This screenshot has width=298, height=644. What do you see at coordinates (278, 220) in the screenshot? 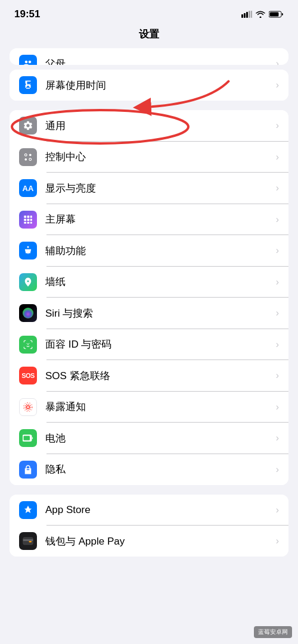
I see `home-screen-chevron: ›` at bounding box center [278, 220].